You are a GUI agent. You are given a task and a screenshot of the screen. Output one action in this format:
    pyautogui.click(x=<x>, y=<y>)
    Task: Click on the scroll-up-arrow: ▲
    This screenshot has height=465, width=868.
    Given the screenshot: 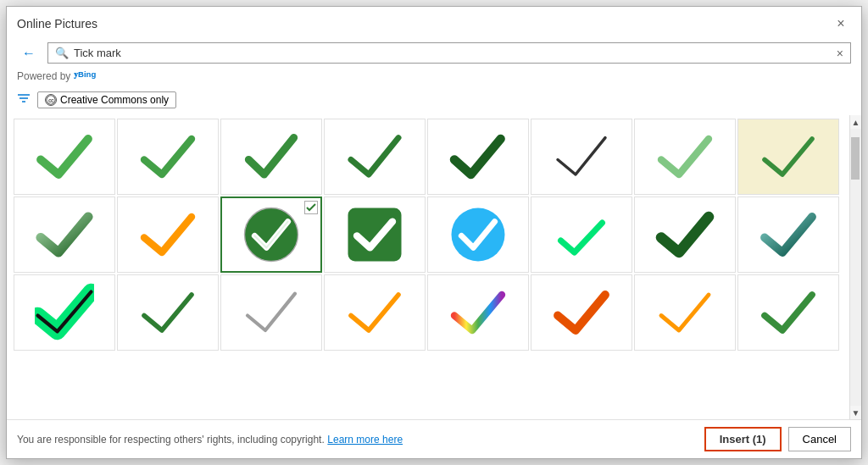 What is the action you would take?
    pyautogui.click(x=856, y=122)
    